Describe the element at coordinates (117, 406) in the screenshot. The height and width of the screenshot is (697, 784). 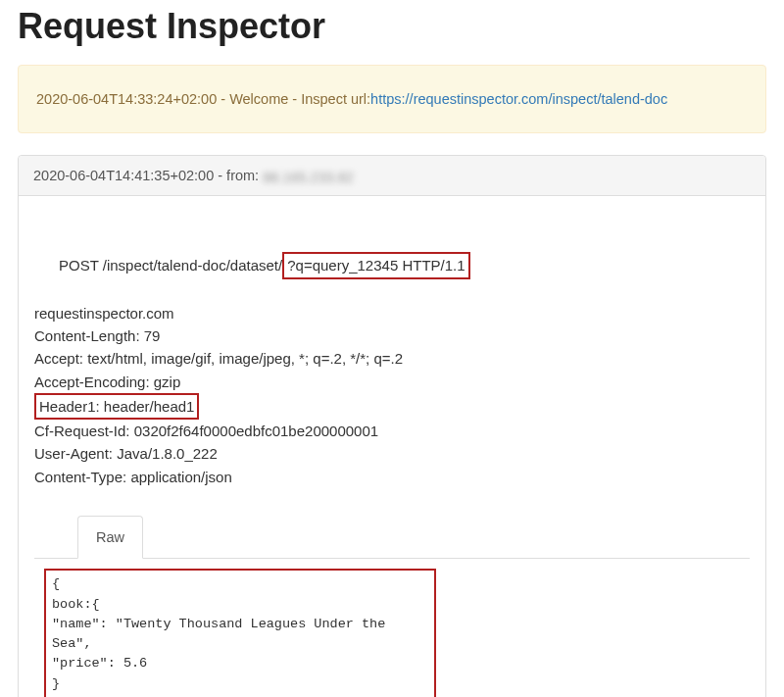
I see `header1-highlight: Header1: header/head1` at that location.